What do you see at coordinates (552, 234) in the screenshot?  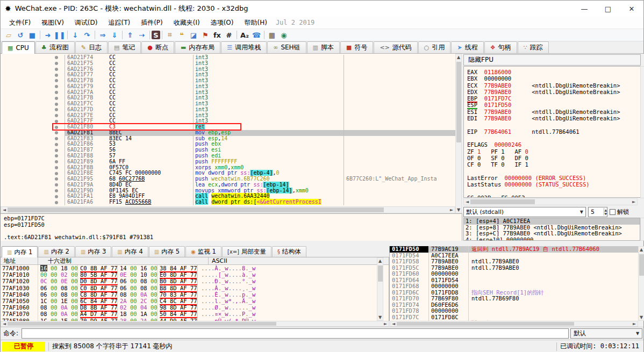 I see `argument-row: 3: [esp+C] 77B9ABE0 <ntdll.DbgUiRemoteBr…` at bounding box center [552, 234].